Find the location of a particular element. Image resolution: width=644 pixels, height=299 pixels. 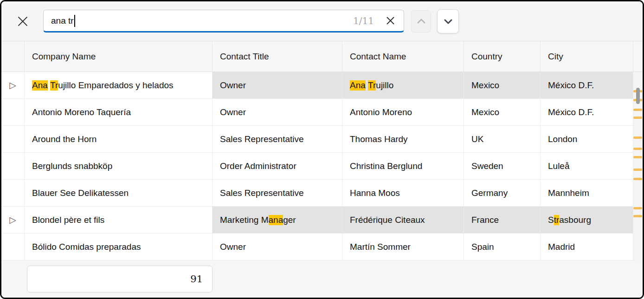

cell-text: Blauer See Delikatessen is located at coordinates (80, 193).